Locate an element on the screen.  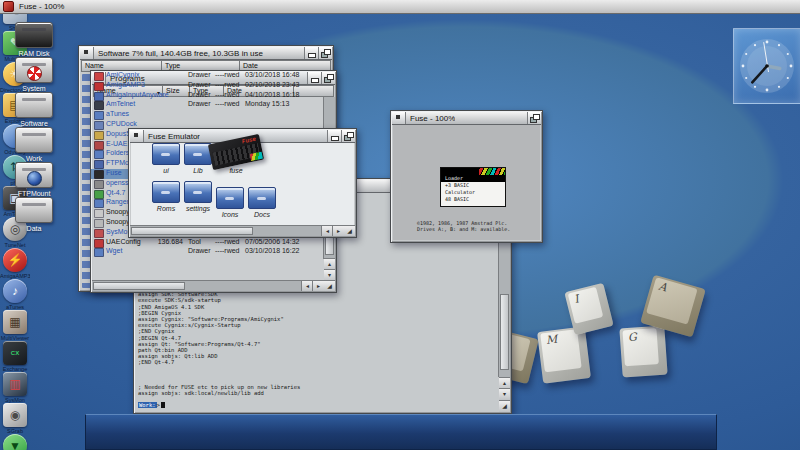
table-row: AmigaInputAnyware Drawer ----rwed 04/10/… is located at coordinates (214, 96).